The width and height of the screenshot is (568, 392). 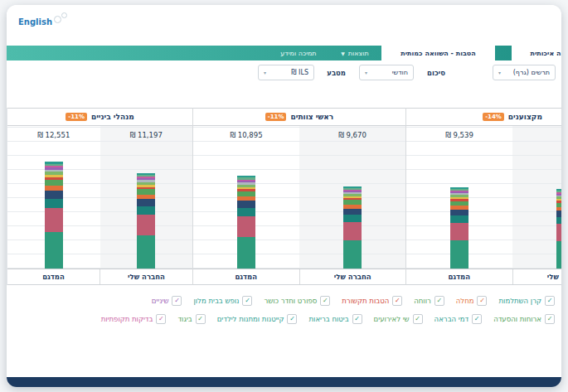 What do you see at coordinates (536, 53) in the screenshot?
I see `tab-qualitative-comparison: השוואה איכותית` at bounding box center [536, 53].